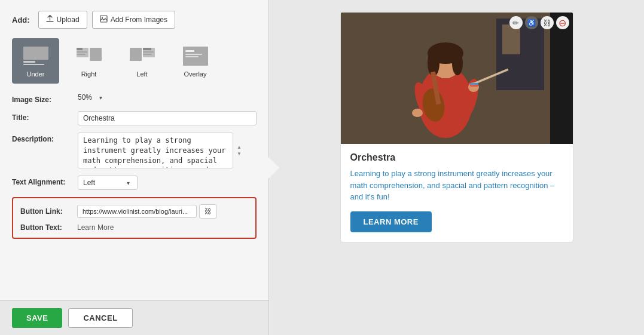  Describe the element at coordinates (96, 228) in the screenshot. I see `button-text-value: Learn More` at that location.